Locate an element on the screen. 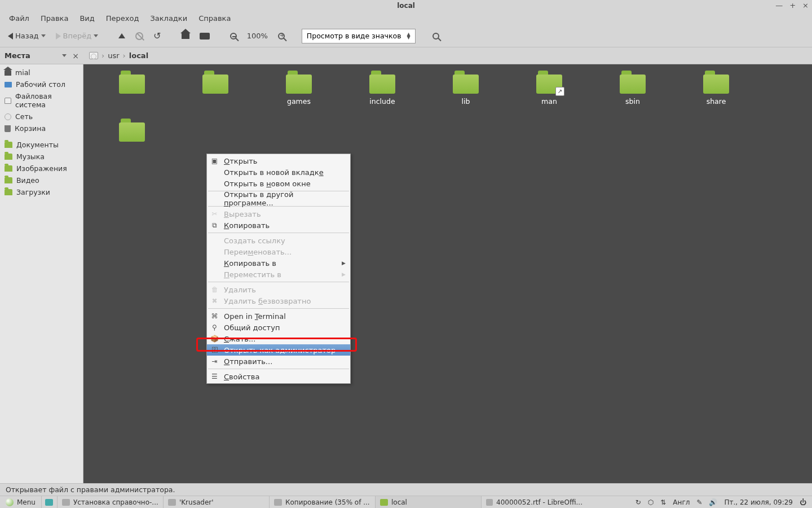 The height and width of the screenshot is (508, 812). folder-item-share: share is located at coordinates (716, 90).